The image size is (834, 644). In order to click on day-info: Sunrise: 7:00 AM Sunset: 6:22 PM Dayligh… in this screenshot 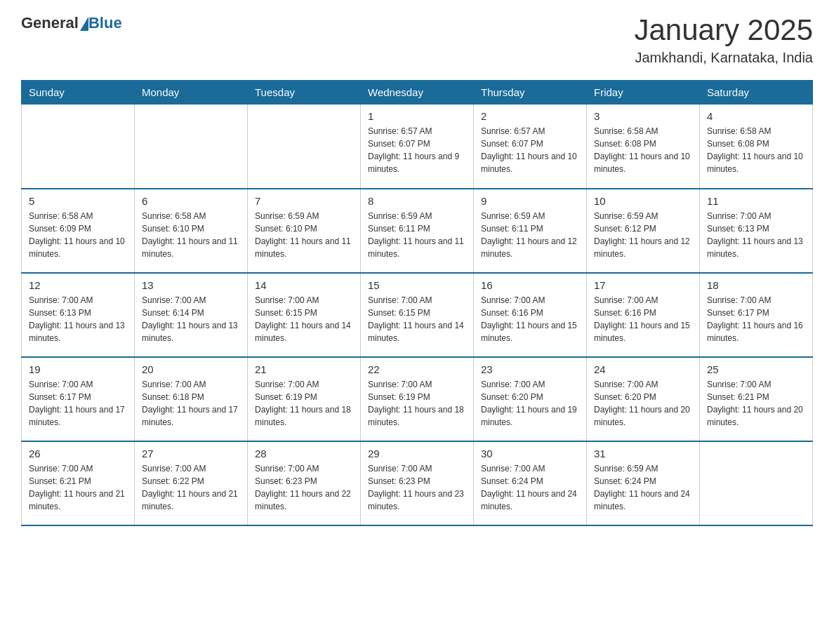, I will do `click(191, 488)`.